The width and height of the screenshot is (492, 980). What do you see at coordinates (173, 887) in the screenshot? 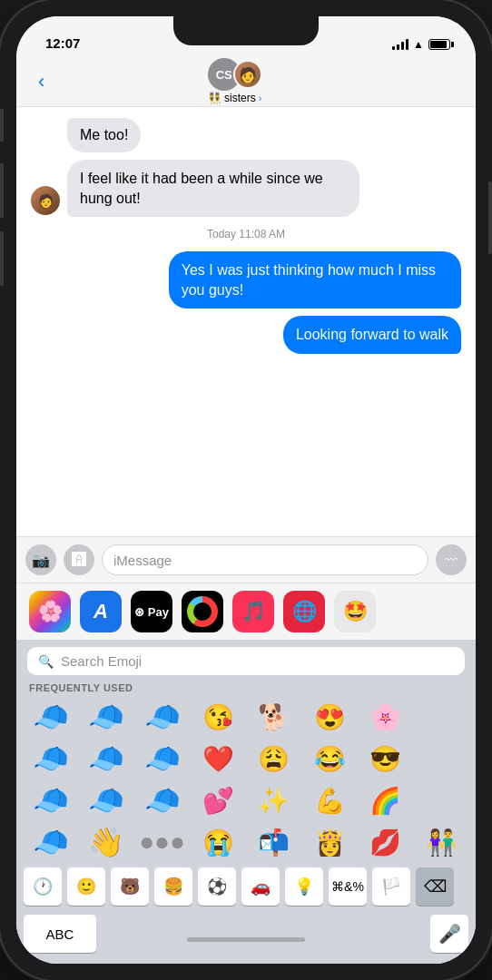
I see `food-icon: 🍔` at bounding box center [173, 887].